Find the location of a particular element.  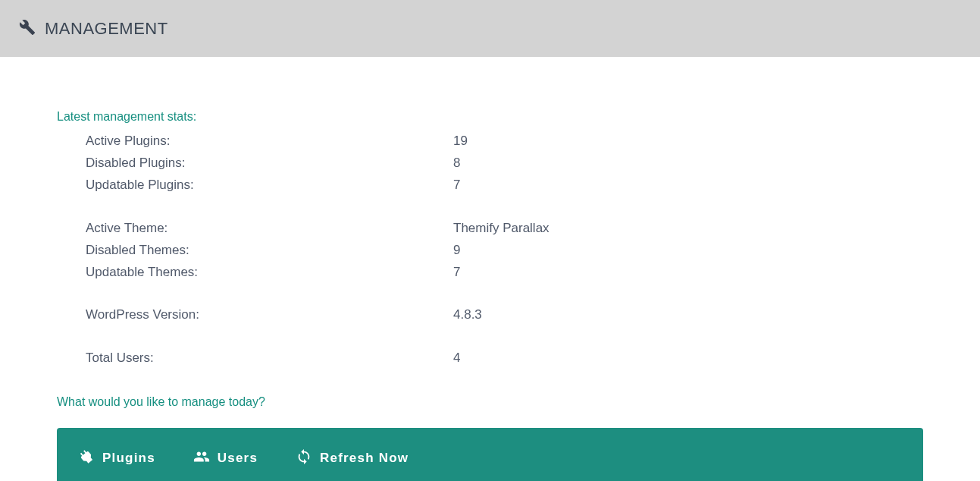

stat-label: Updatable Plugins: is located at coordinates (270, 185).